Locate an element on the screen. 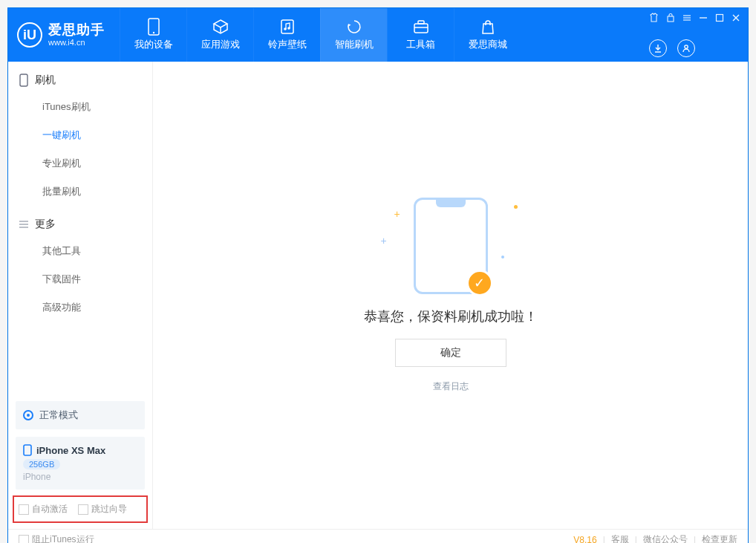  nav-label: 工具箱 is located at coordinates (420, 45).